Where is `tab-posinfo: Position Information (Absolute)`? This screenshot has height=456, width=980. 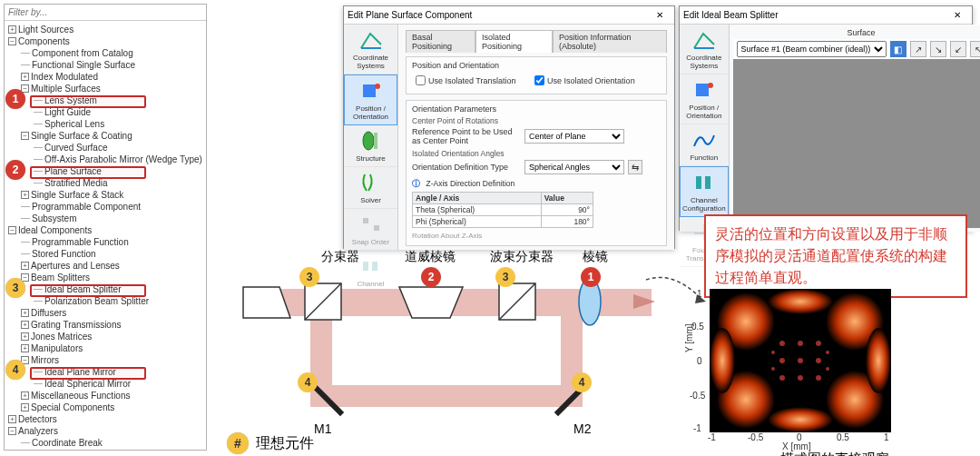 tab-posinfo: Position Information (Absolute) is located at coordinates (610, 42).